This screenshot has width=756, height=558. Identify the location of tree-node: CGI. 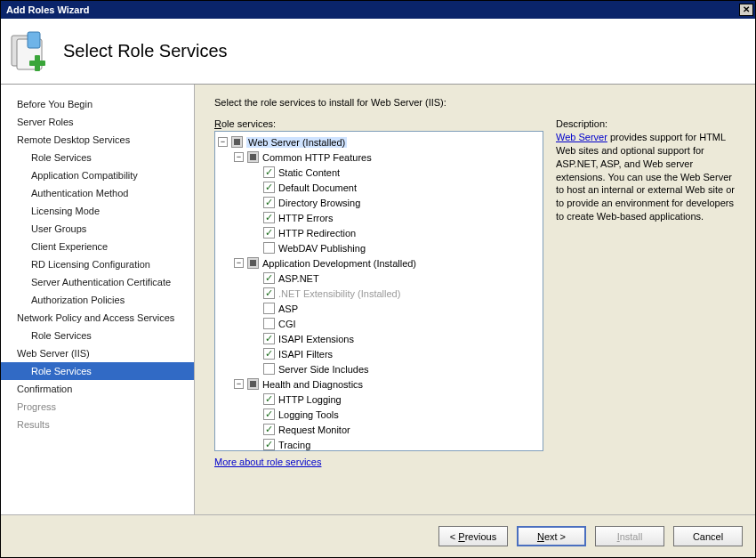
(381, 324).